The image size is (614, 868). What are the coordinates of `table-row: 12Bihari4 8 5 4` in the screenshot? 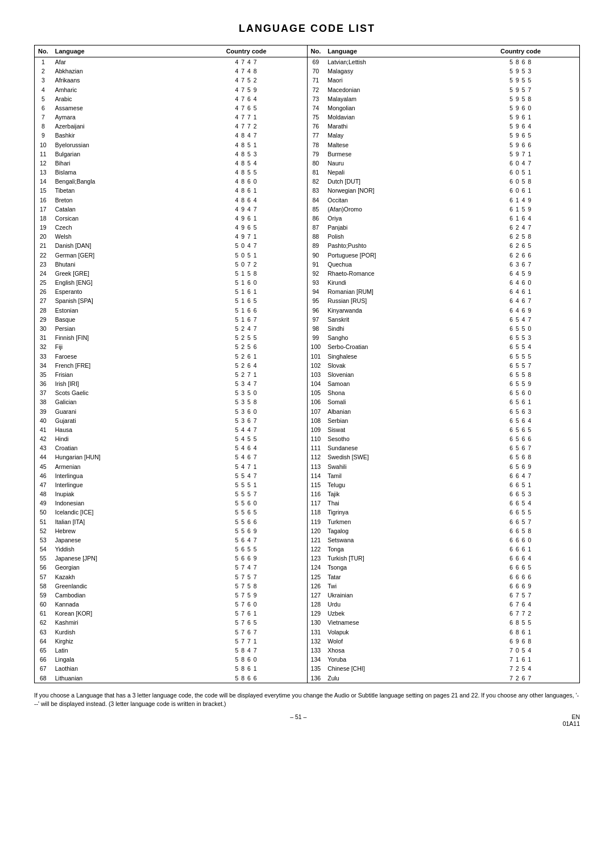 It's located at (171, 163).